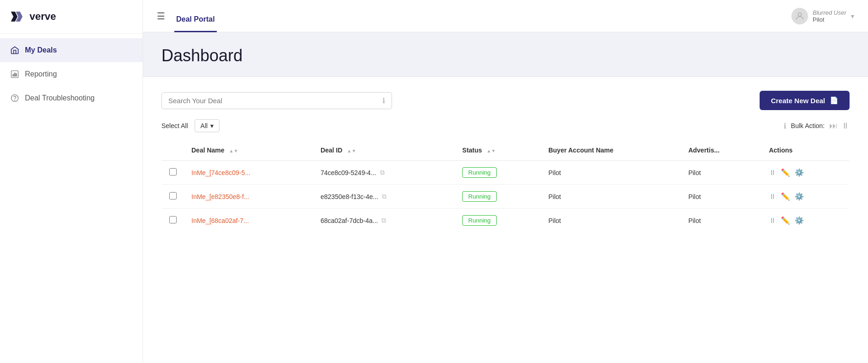 Image resolution: width=868 pixels, height=363 pixels. Describe the element at coordinates (721, 173) in the screenshot. I see `row-advertiser-0: Pilot` at that location.